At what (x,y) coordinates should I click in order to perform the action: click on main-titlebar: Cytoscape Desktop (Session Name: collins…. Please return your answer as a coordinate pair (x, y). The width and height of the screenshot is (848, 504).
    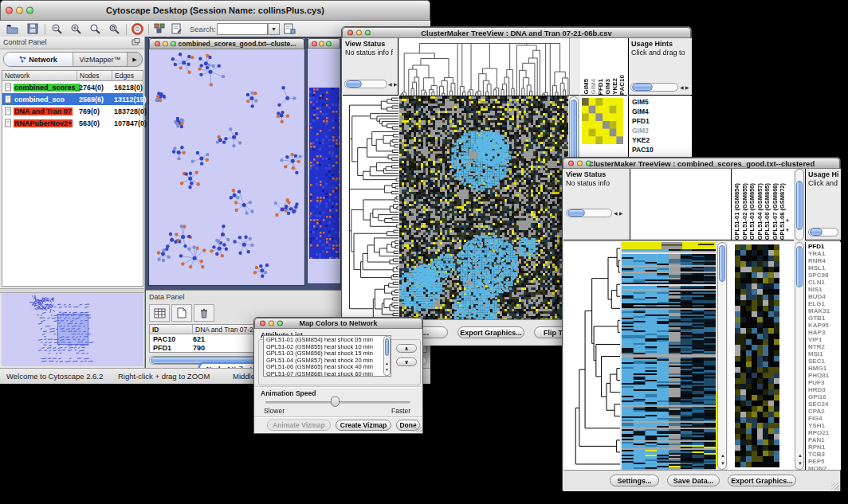
    Looking at the image, I should click on (215, 10).